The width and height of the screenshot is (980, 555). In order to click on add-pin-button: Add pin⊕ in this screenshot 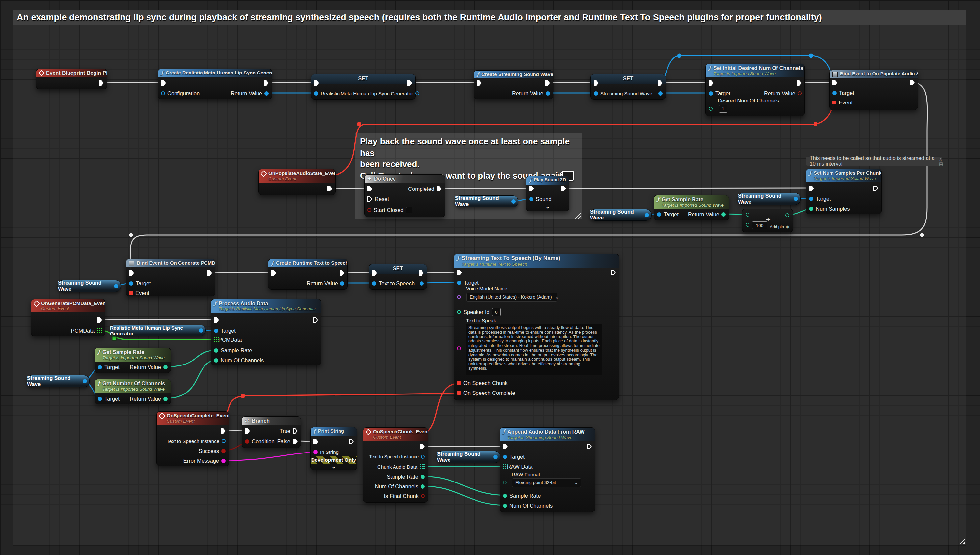, I will do `click(779, 227)`.